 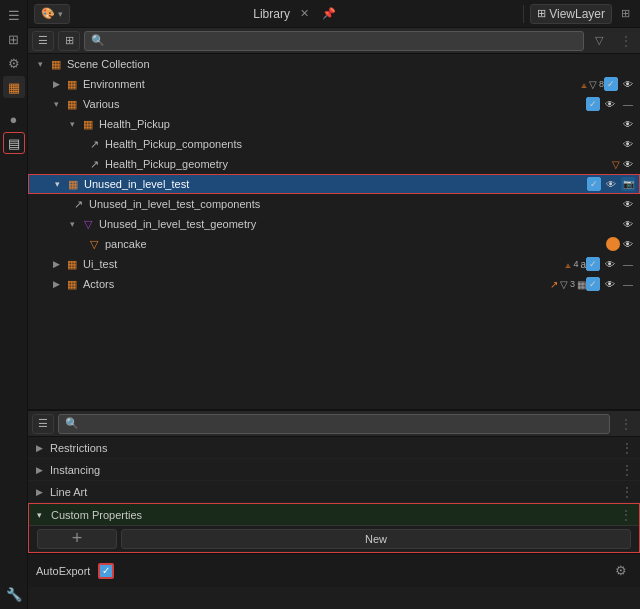 What do you see at coordinates (334, 104) in the screenshot?
I see `various-item: ▾ ▦ Various ✓ 👁 —` at bounding box center [334, 104].